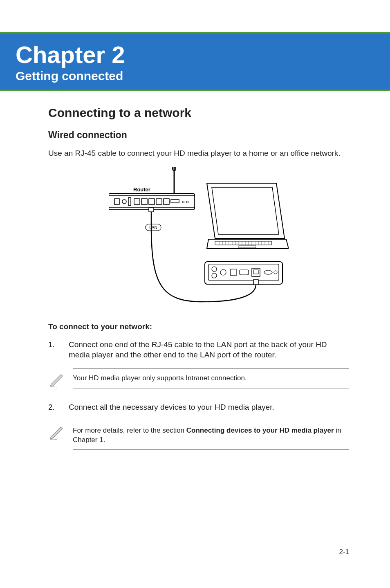 This screenshot has width=390, height=588. Describe the element at coordinates (195, 61) in the screenshot. I see `chapter-header: Chapter 2 Getting connected` at that location.